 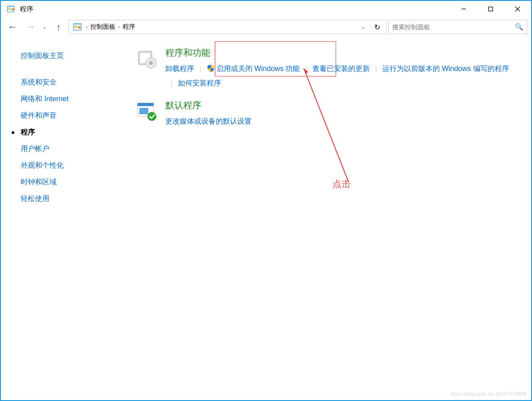 I want to click on sidebar-item-clock-region: 时钟和区域, so click(x=71, y=183).